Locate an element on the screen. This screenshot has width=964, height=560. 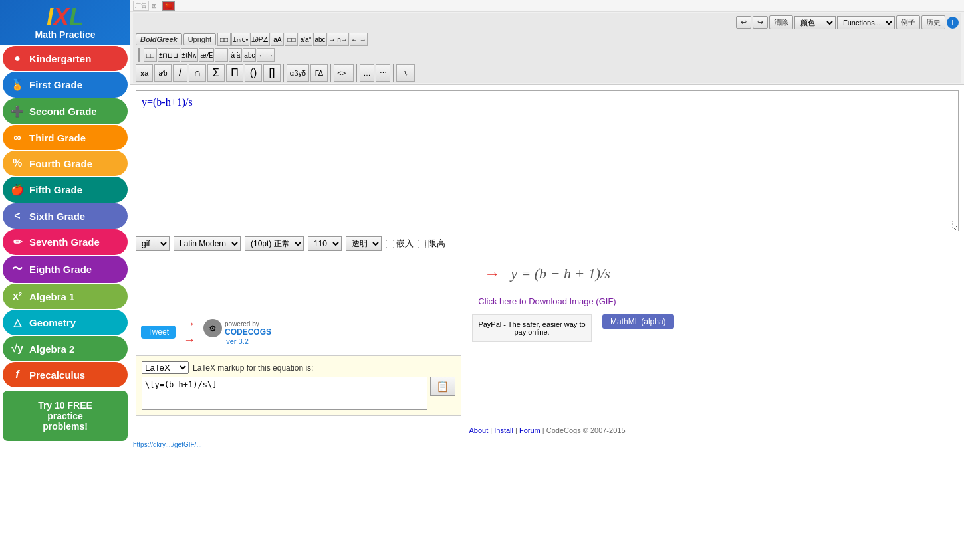
sym-prod: Π is located at coordinates (235, 73).